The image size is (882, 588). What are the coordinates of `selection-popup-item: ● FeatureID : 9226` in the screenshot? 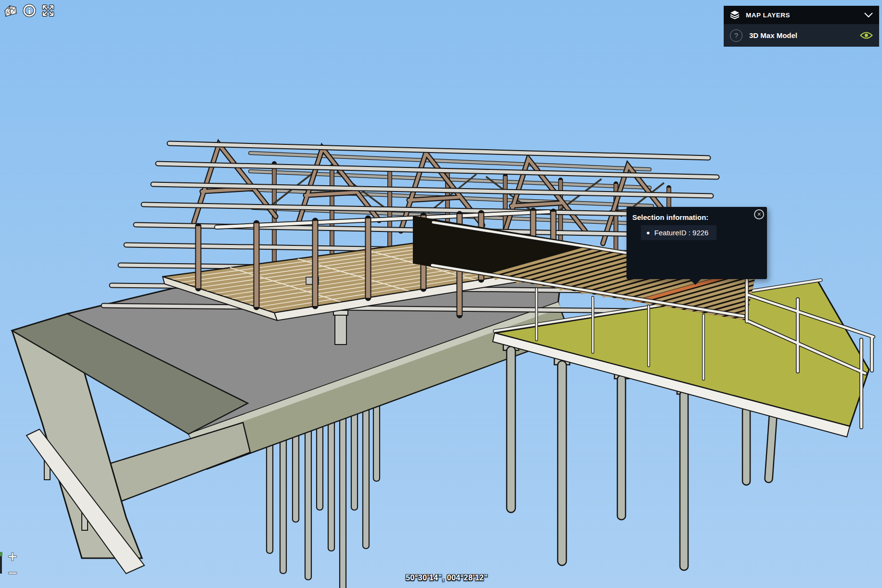 It's located at (678, 233).